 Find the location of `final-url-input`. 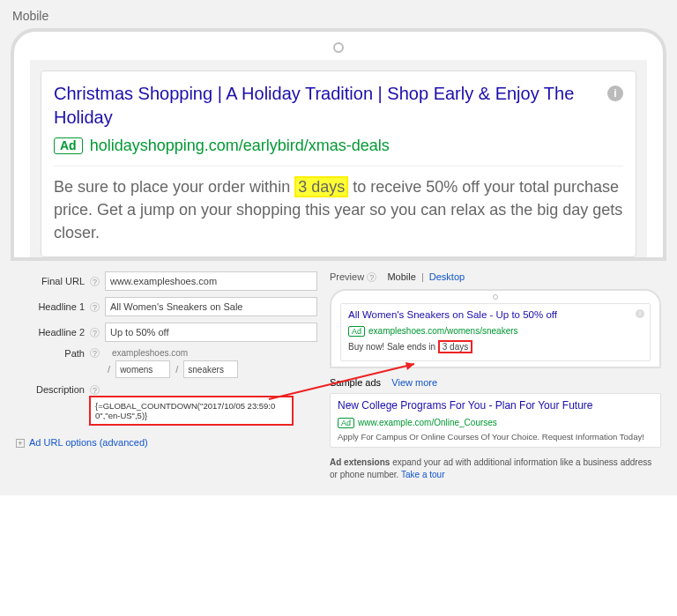

final-url-input is located at coordinates (212, 281).